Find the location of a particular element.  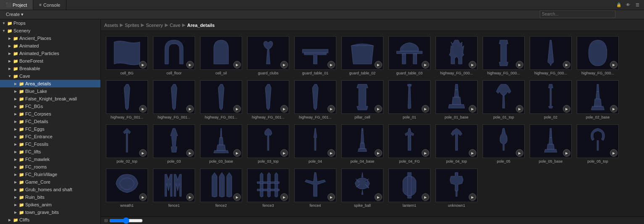

sidebar-item-spikes-anim: ▶📁Spikes_anim is located at coordinates (50, 205).